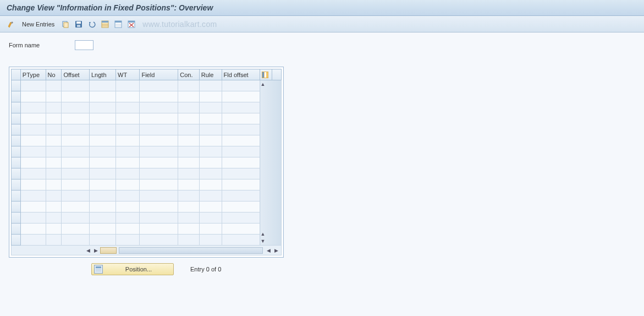 This screenshot has width=644, height=316. What do you see at coordinates (33, 75) in the screenshot?
I see `col-ptype: PType` at bounding box center [33, 75].